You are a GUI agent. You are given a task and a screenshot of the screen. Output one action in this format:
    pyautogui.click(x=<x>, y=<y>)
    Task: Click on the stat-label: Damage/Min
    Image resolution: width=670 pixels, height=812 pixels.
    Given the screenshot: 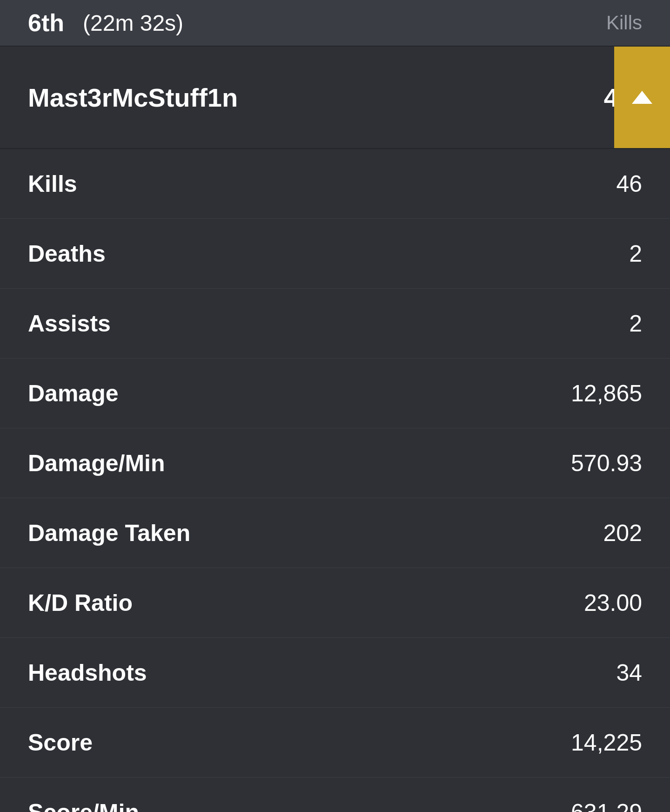 What is the action you would take?
    pyautogui.click(x=97, y=463)
    